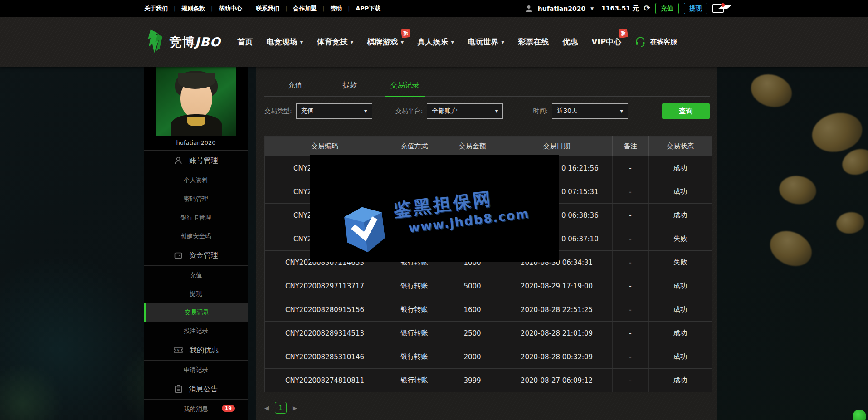 The height and width of the screenshot is (420, 868). Describe the element at coordinates (686, 111) in the screenshot. I see `search-button: 查询` at that location.